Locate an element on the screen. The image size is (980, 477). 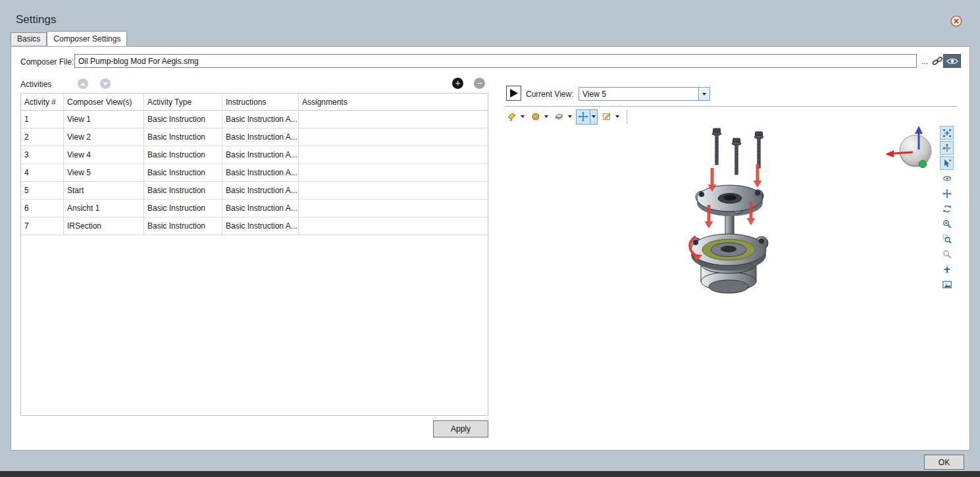
table-cell: View 2 is located at coordinates (104, 137).